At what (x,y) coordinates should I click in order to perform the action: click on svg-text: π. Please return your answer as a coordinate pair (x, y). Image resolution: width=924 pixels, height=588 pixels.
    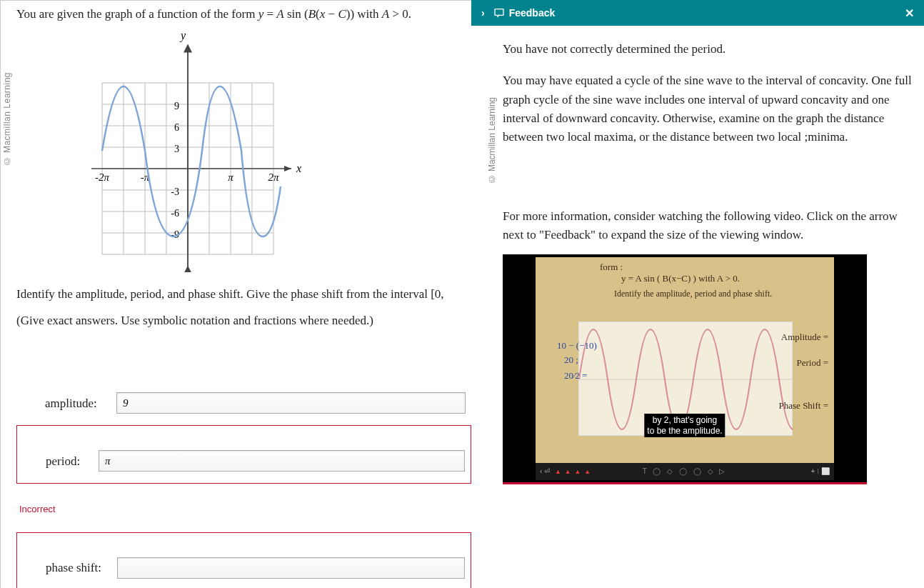
    Looking at the image, I should click on (231, 177).